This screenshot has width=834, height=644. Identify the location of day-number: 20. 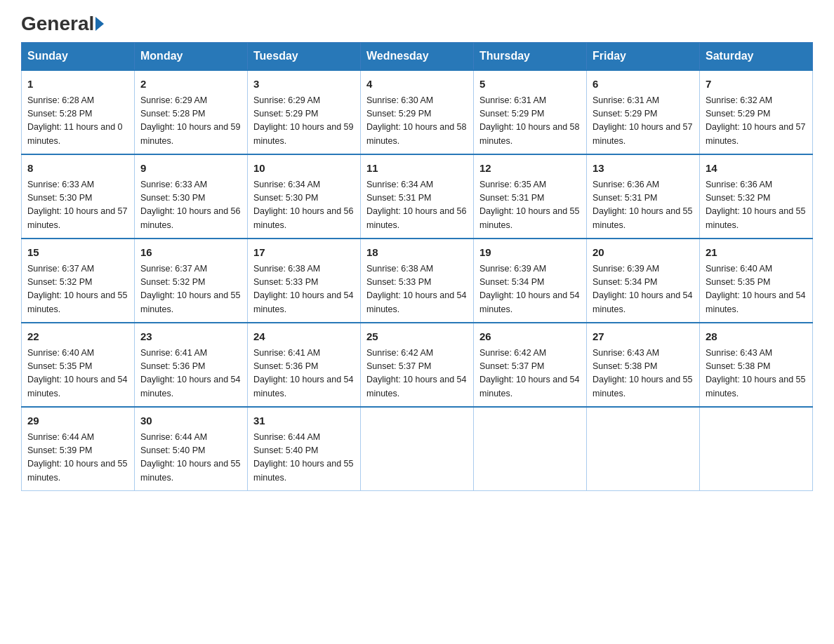
(643, 253).